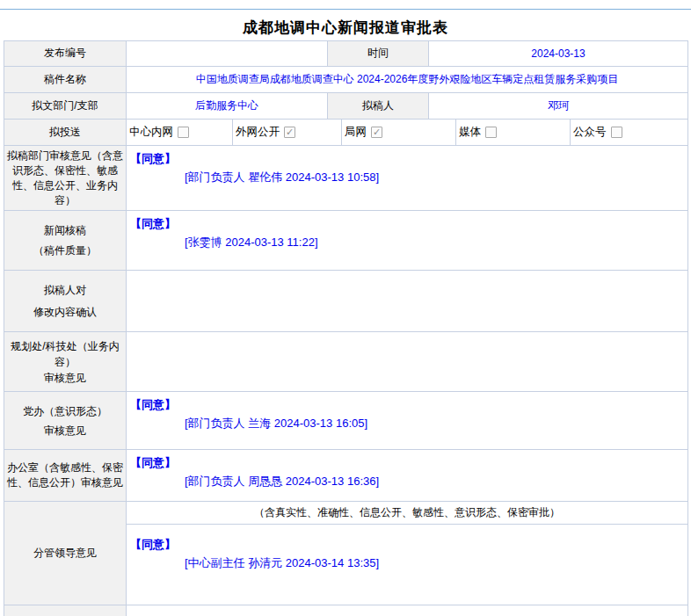 The image size is (691, 616). Describe the element at coordinates (258, 132) in the screenshot. I see `channel-external-web-label: 外网公开` at that location.